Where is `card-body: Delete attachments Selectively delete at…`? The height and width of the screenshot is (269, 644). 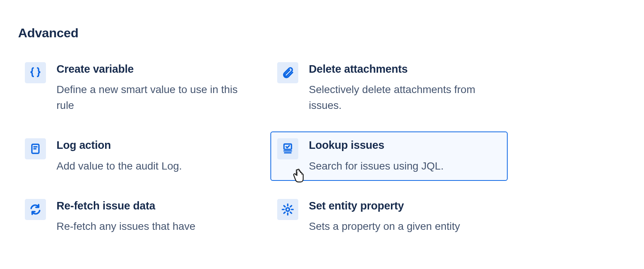
card-body: Delete attachments Selectively delete at… is located at coordinates (404, 88).